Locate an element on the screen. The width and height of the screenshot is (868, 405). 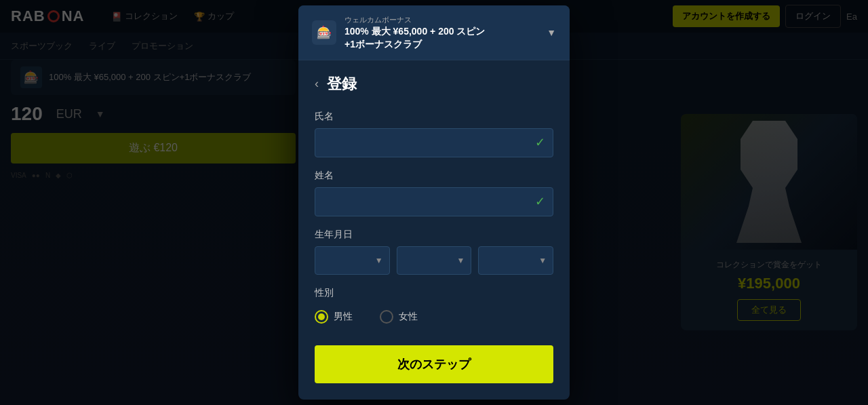
month-select-wrapper: ▼ is located at coordinates (434, 261).